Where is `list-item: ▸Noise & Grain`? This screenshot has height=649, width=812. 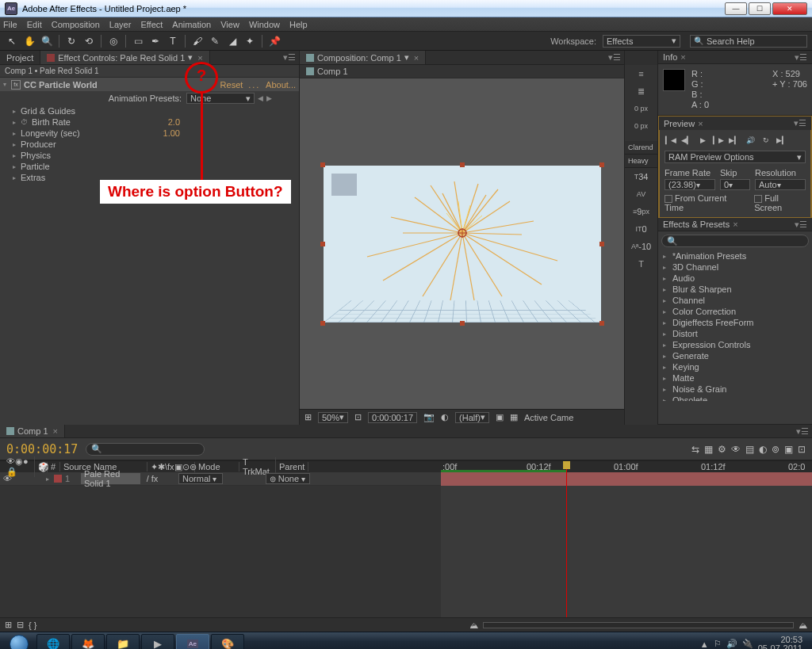
list-item: ▸Noise & Grain is located at coordinates (735, 389).